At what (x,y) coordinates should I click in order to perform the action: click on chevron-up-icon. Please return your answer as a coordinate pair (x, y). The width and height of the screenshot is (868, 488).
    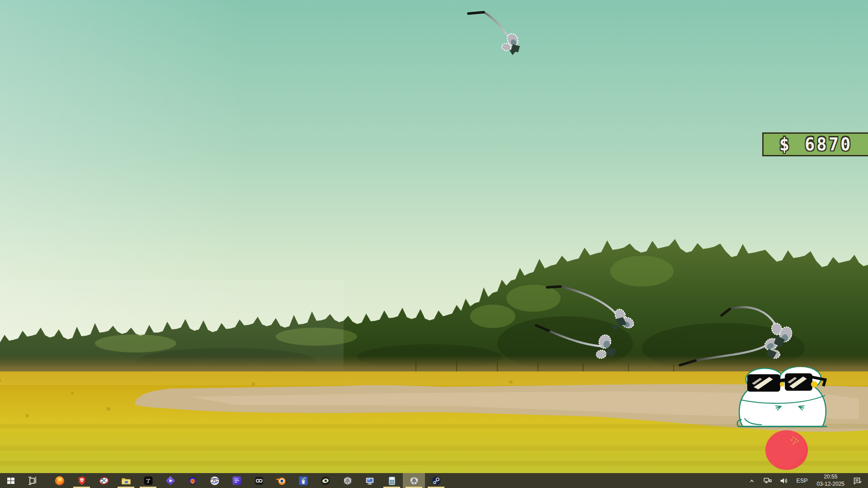
    Looking at the image, I should click on (752, 481).